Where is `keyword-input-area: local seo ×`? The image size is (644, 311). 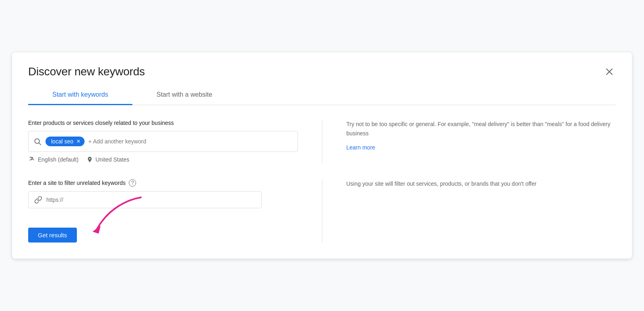
keyword-input-area: local seo × is located at coordinates (163, 141).